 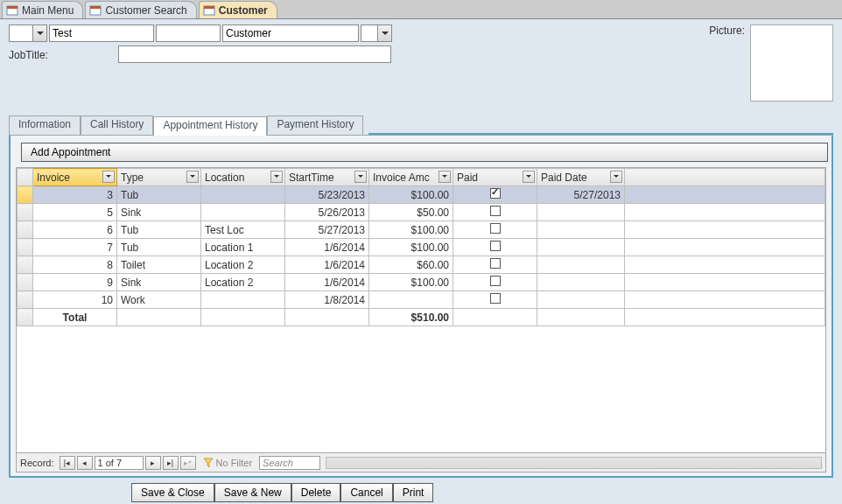 I want to click on table-row: 10Work1/8/2014, so click(x=422, y=300).